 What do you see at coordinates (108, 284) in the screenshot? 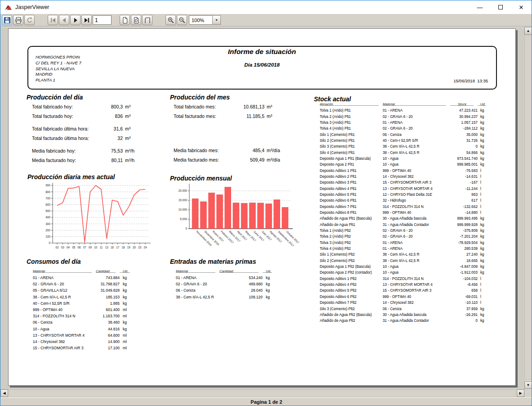
I see `cell: 31.798.827` at bounding box center [108, 284].